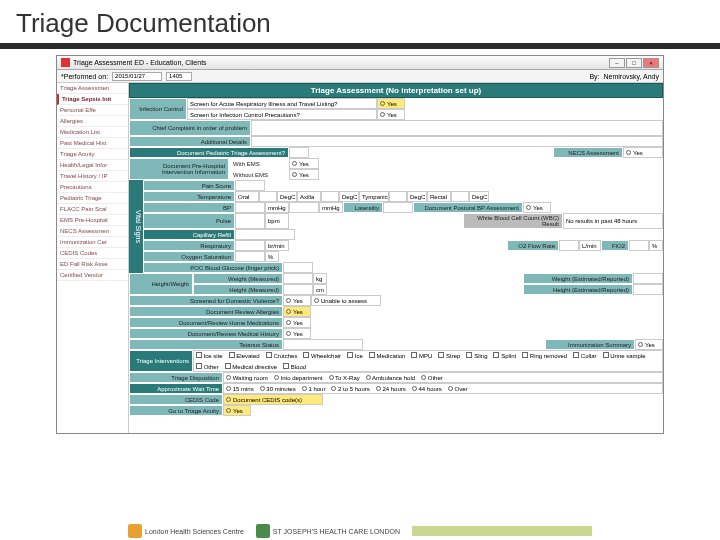 The height and width of the screenshot is (540, 720). What do you see at coordinates (92, 242) in the screenshot?
I see `sidebar-item: Immunization Cer` at bounding box center [92, 242].